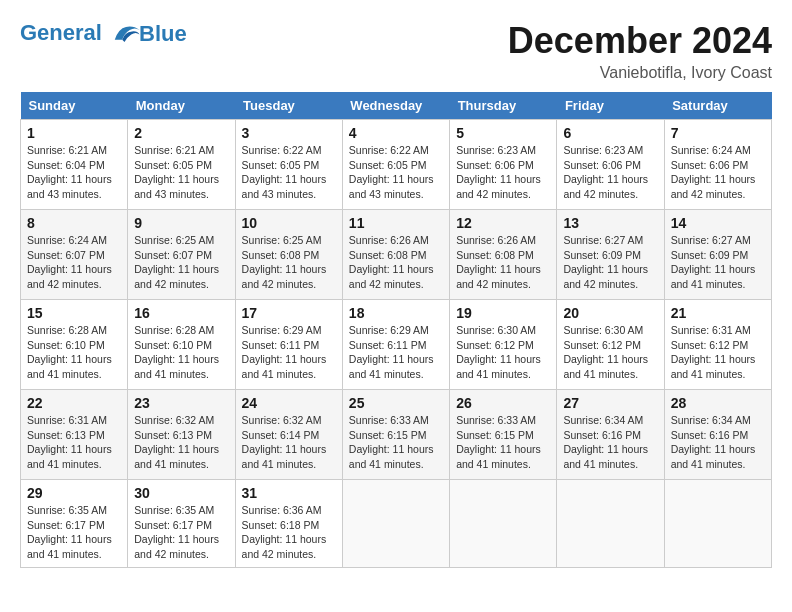 The width and height of the screenshot is (792, 612). What do you see at coordinates (74, 524) in the screenshot?
I see `table-row: 29Sunrise: 6:35 AMSunset: 6:17 PMDayligh…` at bounding box center [74, 524].